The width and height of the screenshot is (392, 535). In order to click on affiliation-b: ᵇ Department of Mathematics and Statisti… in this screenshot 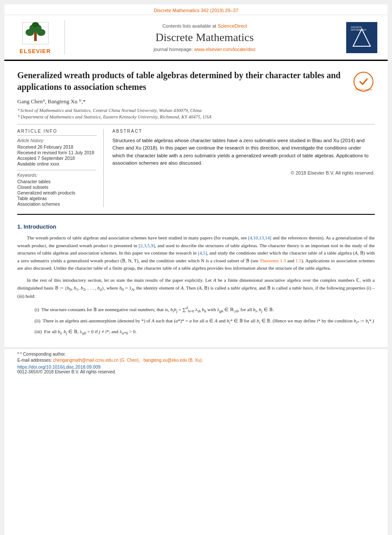, I will do `click(196, 117)`.